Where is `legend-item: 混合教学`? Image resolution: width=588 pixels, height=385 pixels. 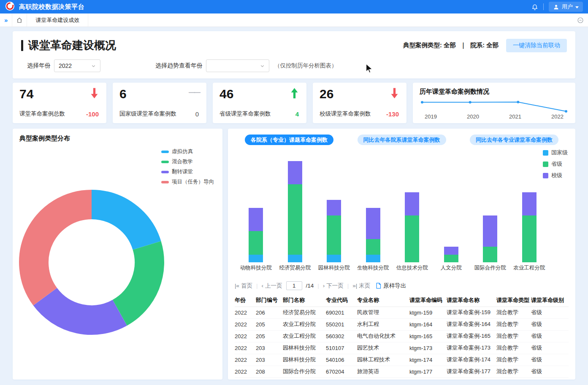 legend-item: 混合教学 is located at coordinates (187, 162).